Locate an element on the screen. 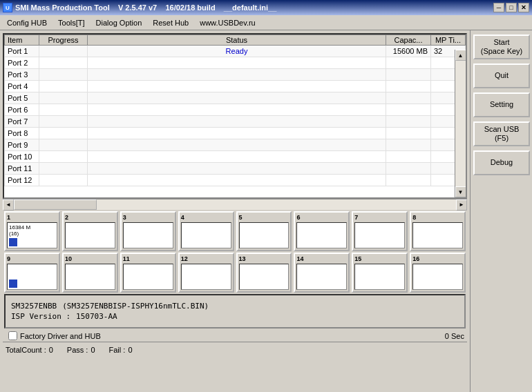 The image size is (532, 392). port-card-label: 13 is located at coordinates (243, 259).